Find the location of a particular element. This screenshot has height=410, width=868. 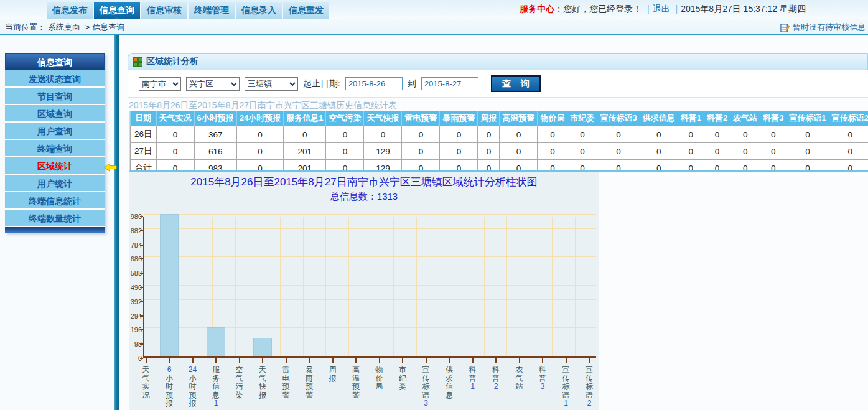

start-date-input is located at coordinates (374, 83).